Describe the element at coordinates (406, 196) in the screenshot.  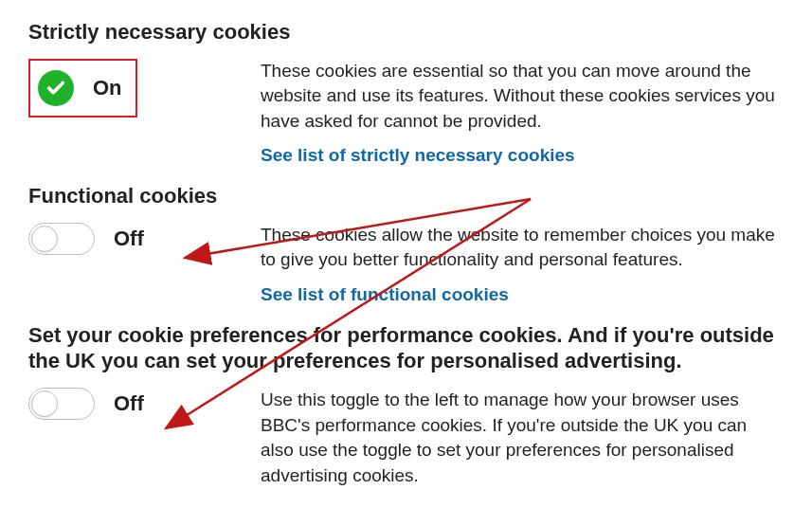
I see `functional-title: Functional cookies` at that location.